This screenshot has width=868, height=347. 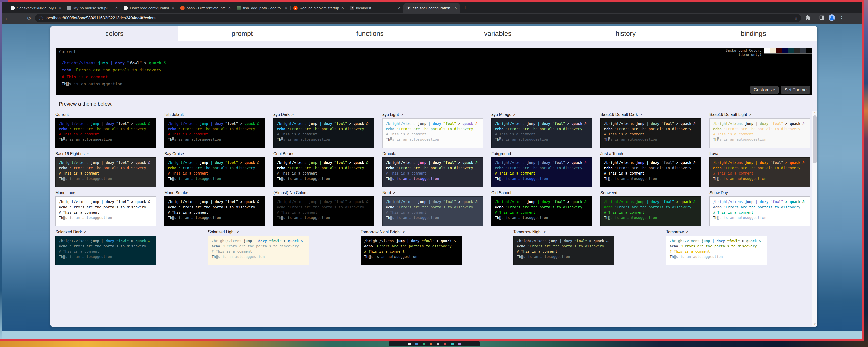 I want to click on theme-tile-ayu-dark: /bright/vixens jump | dozy "fowl" > quac…, so click(x=324, y=133).